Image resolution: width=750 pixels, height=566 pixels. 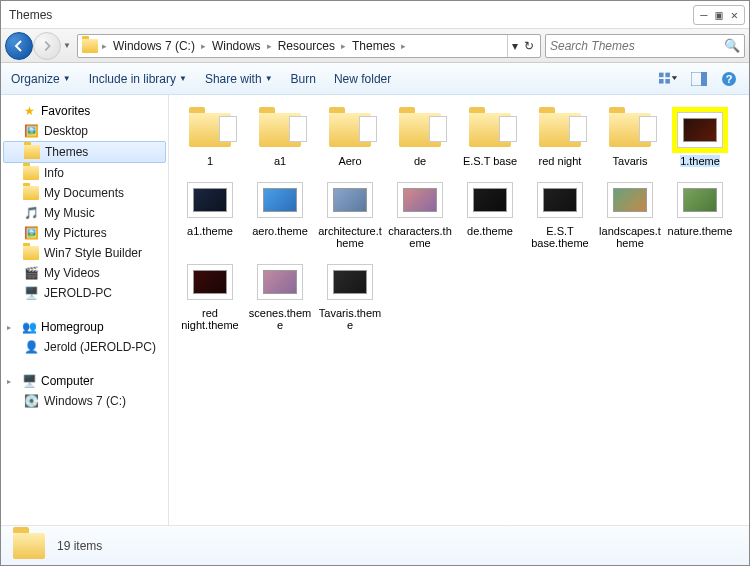 I want to click on folder-item: 1, so click(x=210, y=137).